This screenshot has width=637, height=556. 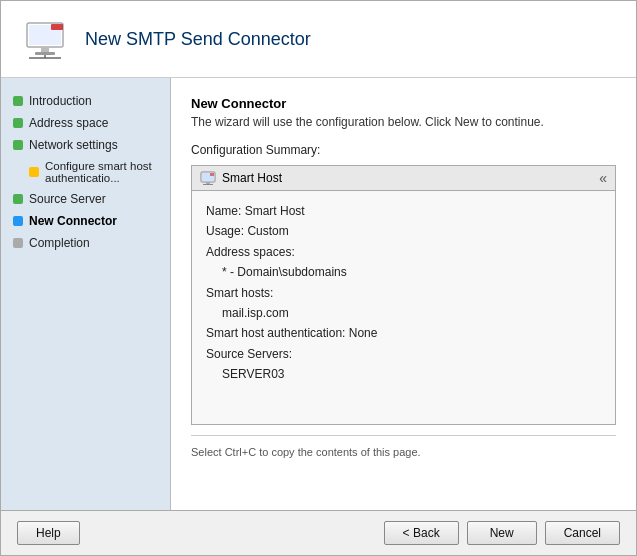 What do you see at coordinates (86, 145) in the screenshot?
I see `sidebar-item-network-settings: Network settings` at bounding box center [86, 145].